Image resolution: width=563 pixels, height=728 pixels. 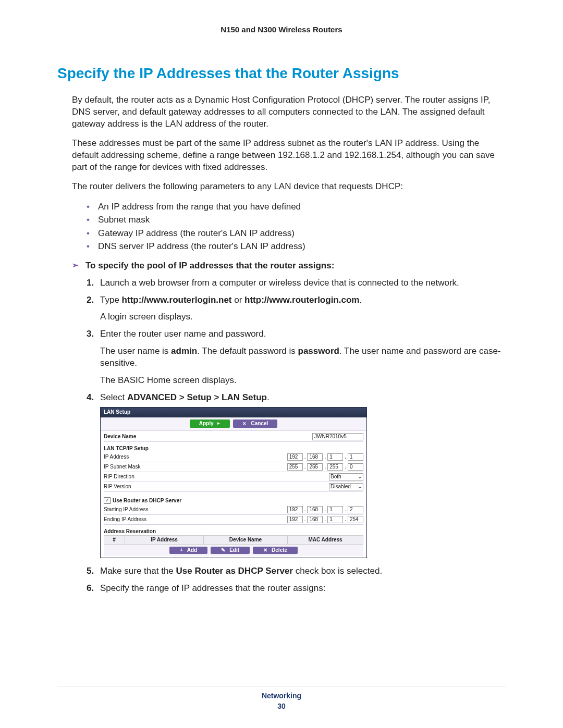 I want to click on start-ip-field: 192. 168. 1. 2, so click(x=325, y=510).